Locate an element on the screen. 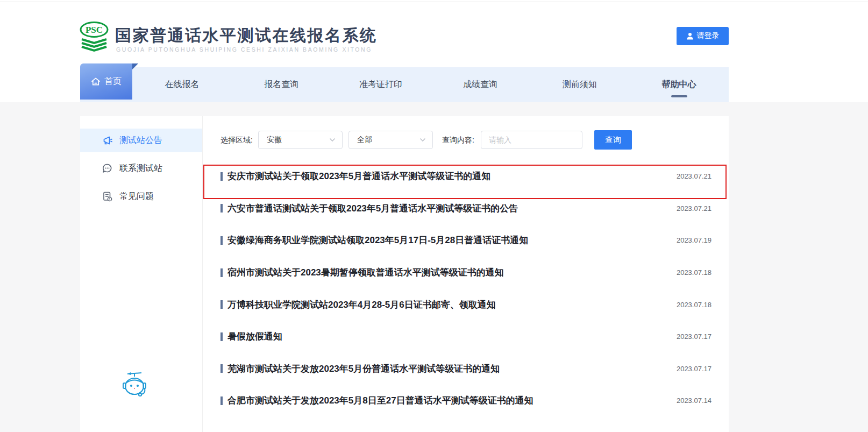 The image size is (868, 432). login-button: 请登录 is located at coordinates (702, 36).